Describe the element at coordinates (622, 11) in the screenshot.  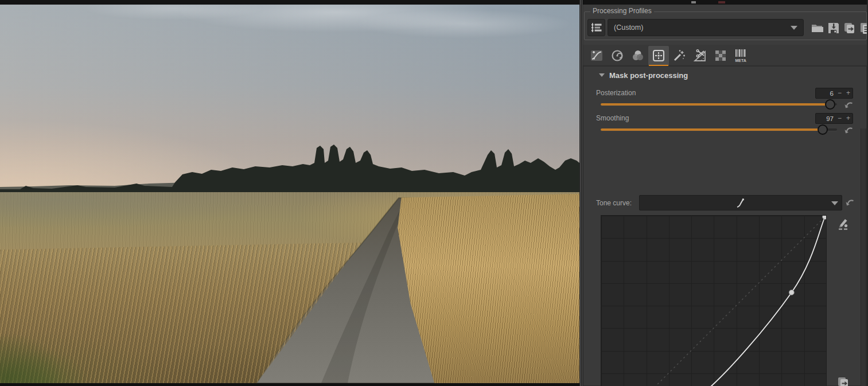
I see `processing-profiles-legend: Processing Profiles` at that location.